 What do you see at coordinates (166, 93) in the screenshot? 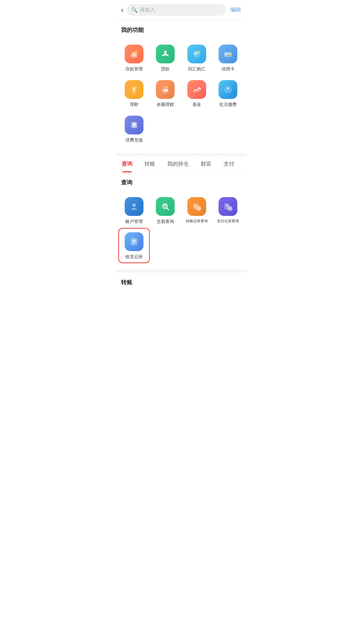
I see `func-item-yuelicai: 余额 余额理财` at bounding box center [166, 93].